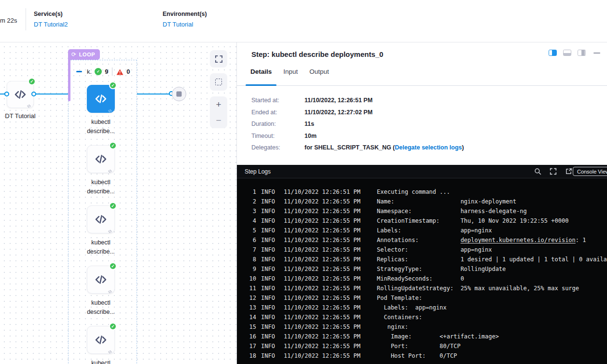 The width and height of the screenshot is (607, 364). What do you see at coordinates (219, 59) in the screenshot?
I see `canvas-fullscreen-button` at bounding box center [219, 59].